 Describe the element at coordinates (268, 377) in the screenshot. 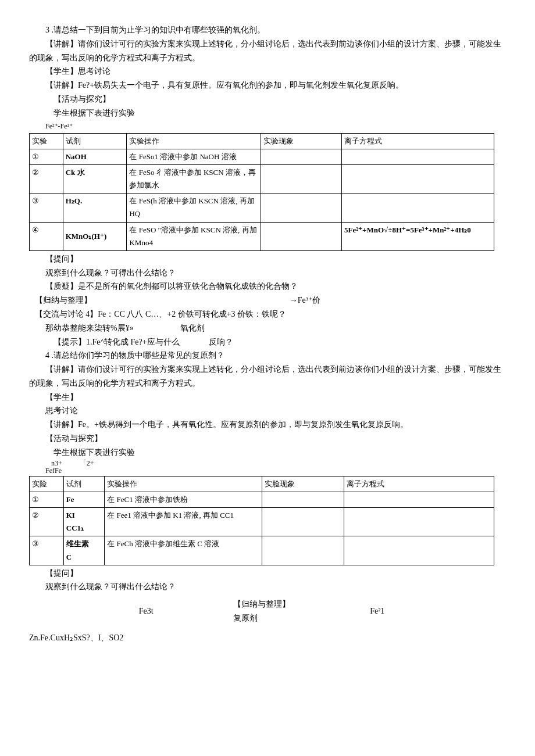

I see `explain-3: 【讲解】请你们设计可行的实验方案来实现上述转化，分小组讨论后，选出代表到前边谈你…` at that location.